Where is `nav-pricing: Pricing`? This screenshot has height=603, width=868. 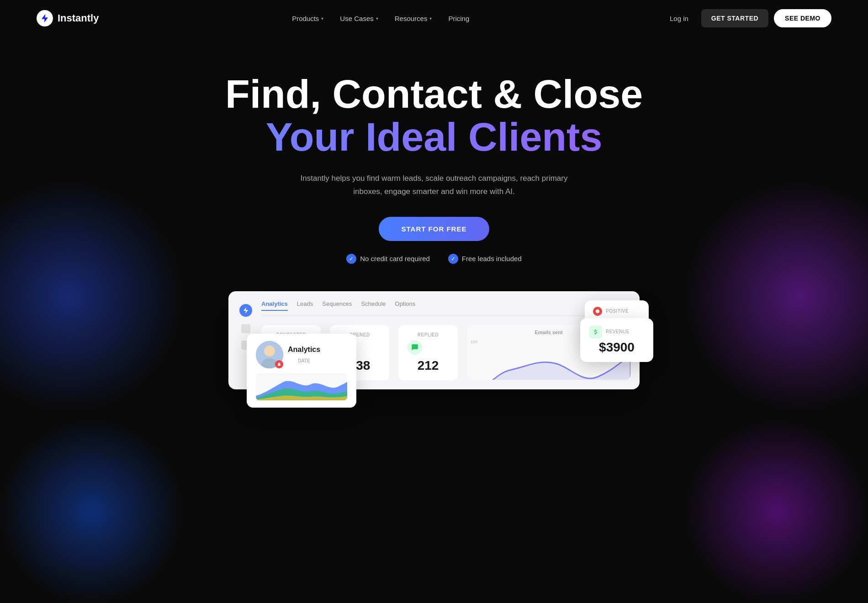 nav-pricing: Pricing is located at coordinates (459, 18).